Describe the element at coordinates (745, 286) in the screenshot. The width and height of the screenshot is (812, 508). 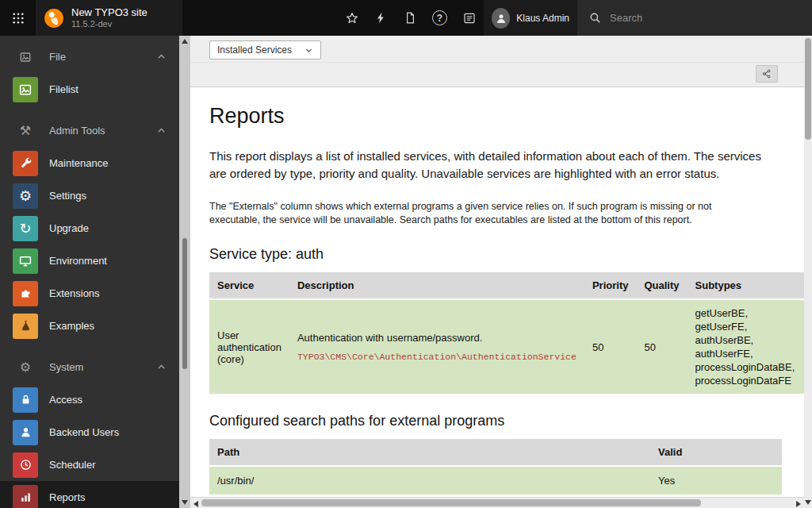
I see `col-header-subtypes: Subtypes` at that location.